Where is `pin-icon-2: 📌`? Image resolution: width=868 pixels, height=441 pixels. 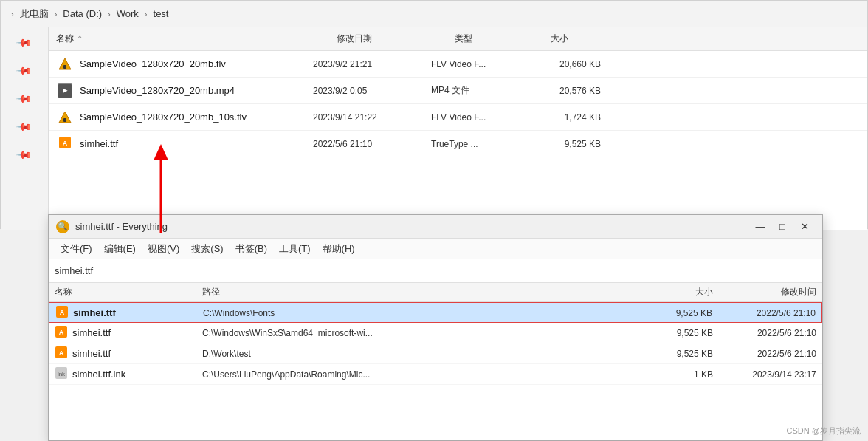 pin-icon-2: 📌 is located at coordinates (24, 70).